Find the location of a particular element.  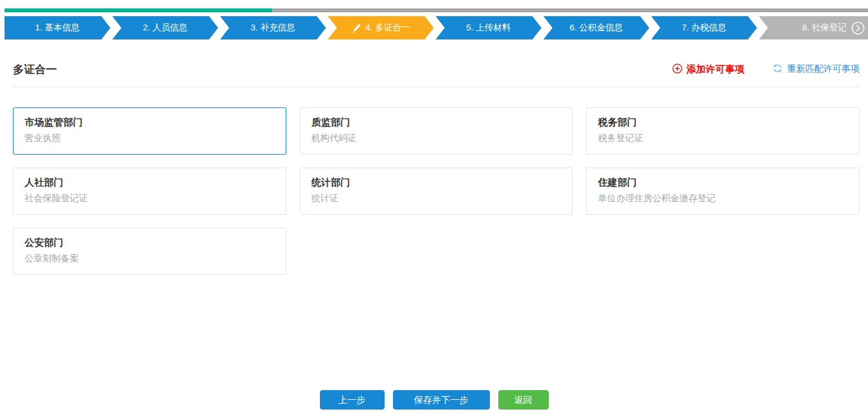

wizard-step-supplementary-info: 3. 补充信息 is located at coordinates (273, 28).